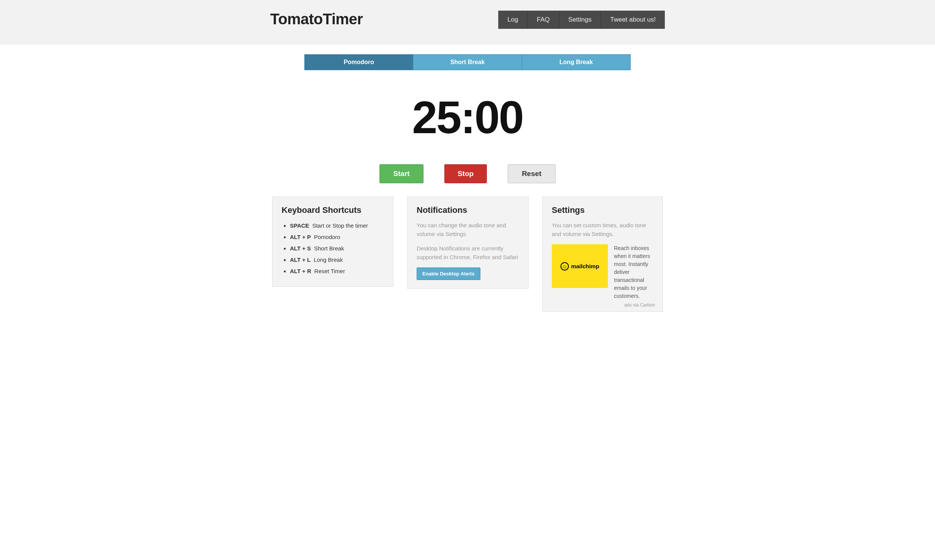 The width and height of the screenshot is (935, 560). I want to click on top-nav: Log FAQ Settings Tweet about us!, so click(581, 20).